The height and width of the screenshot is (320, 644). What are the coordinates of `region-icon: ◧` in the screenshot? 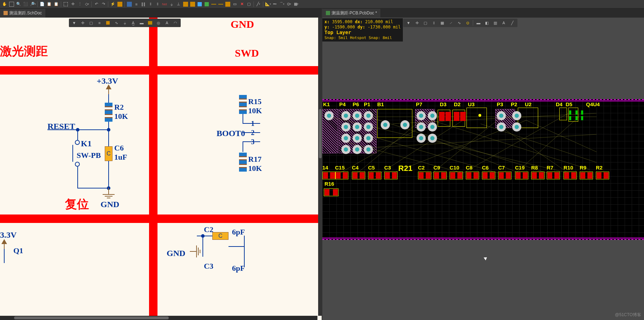 It's located at (487, 23).